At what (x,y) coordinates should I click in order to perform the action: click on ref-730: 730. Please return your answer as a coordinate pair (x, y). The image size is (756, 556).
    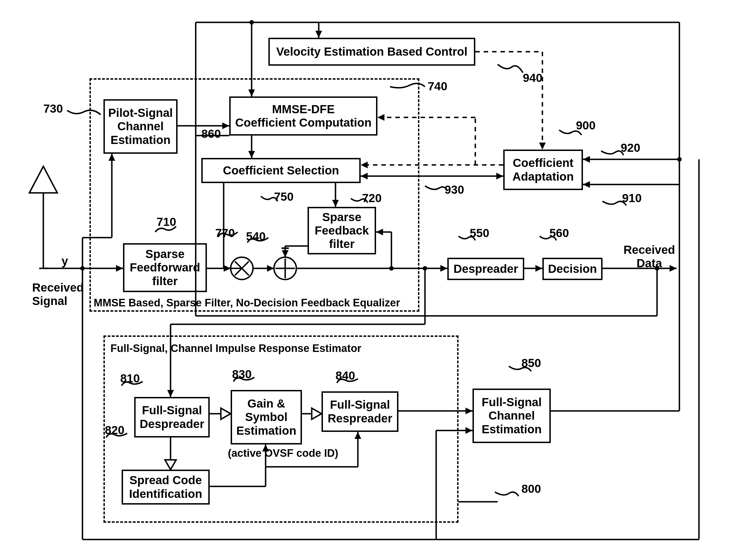
    Looking at the image, I should click on (53, 109).